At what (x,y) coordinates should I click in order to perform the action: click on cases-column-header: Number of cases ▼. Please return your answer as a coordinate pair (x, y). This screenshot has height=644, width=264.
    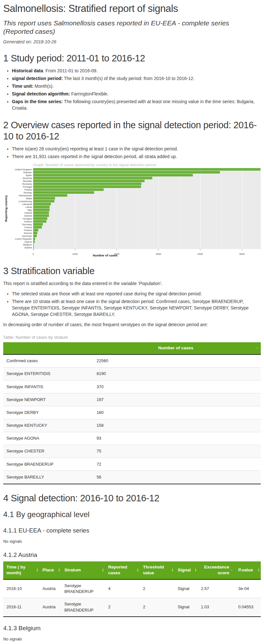
    Looking at the image, I should click on (177, 348).